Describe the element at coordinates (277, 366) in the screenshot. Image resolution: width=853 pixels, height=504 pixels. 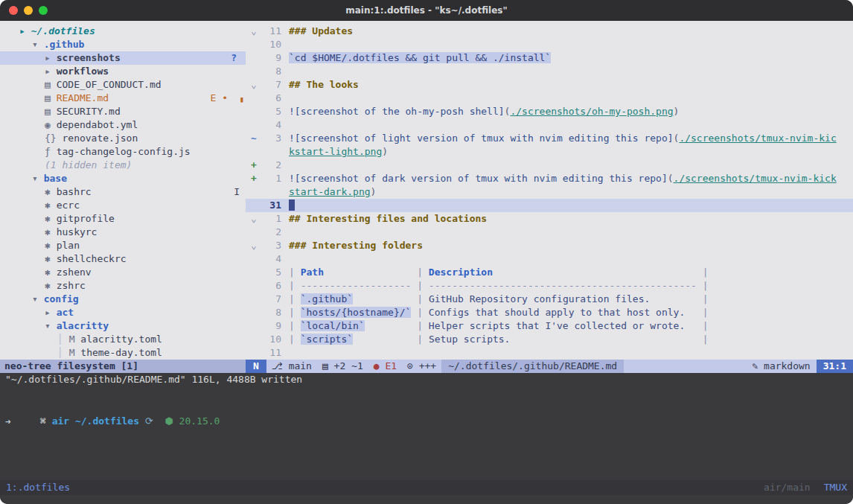
I see `branch-icon: ⎇` at that location.